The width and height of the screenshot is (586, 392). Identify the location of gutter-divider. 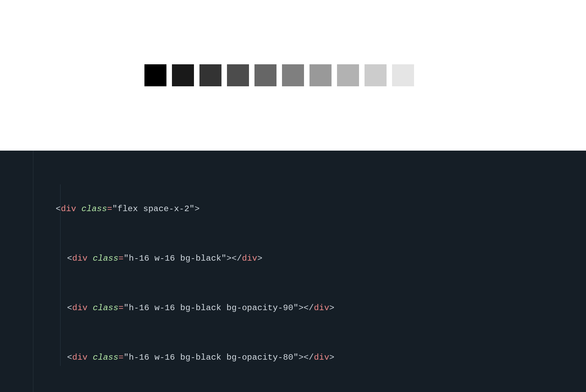
(33, 271).